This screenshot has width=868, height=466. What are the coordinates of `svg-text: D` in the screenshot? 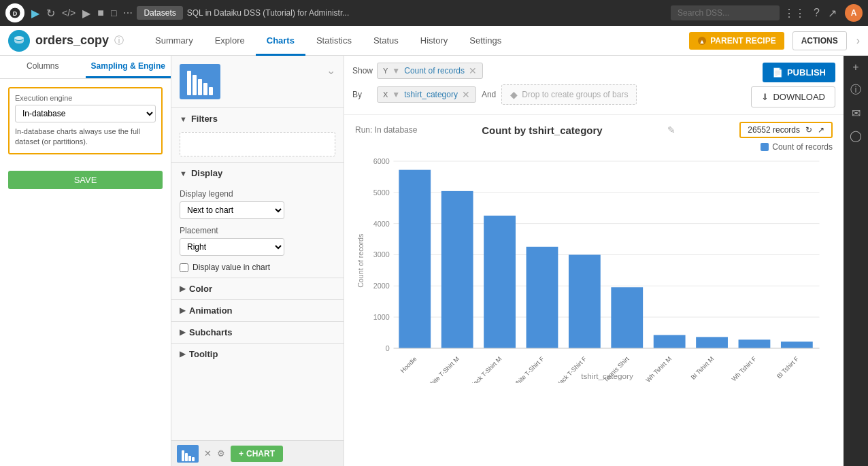 It's located at (15, 14).